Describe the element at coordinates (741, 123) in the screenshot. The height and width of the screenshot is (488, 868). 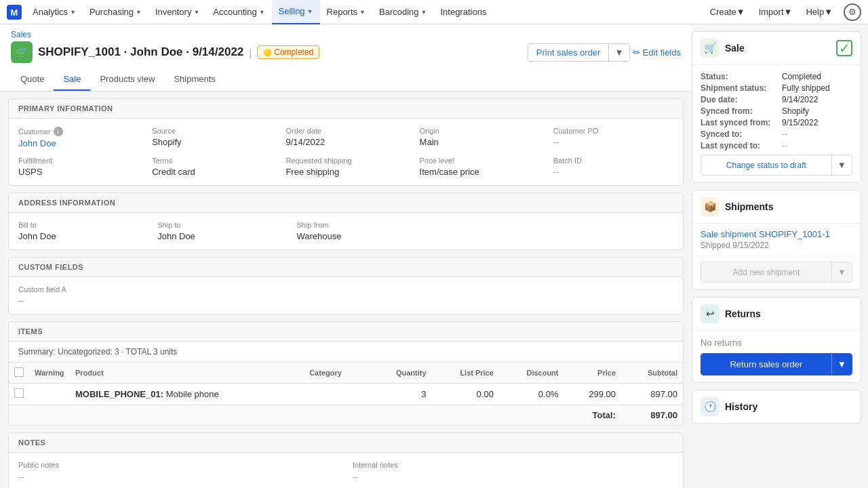
I see `last-synced-from-key: Last synced from:` at that location.